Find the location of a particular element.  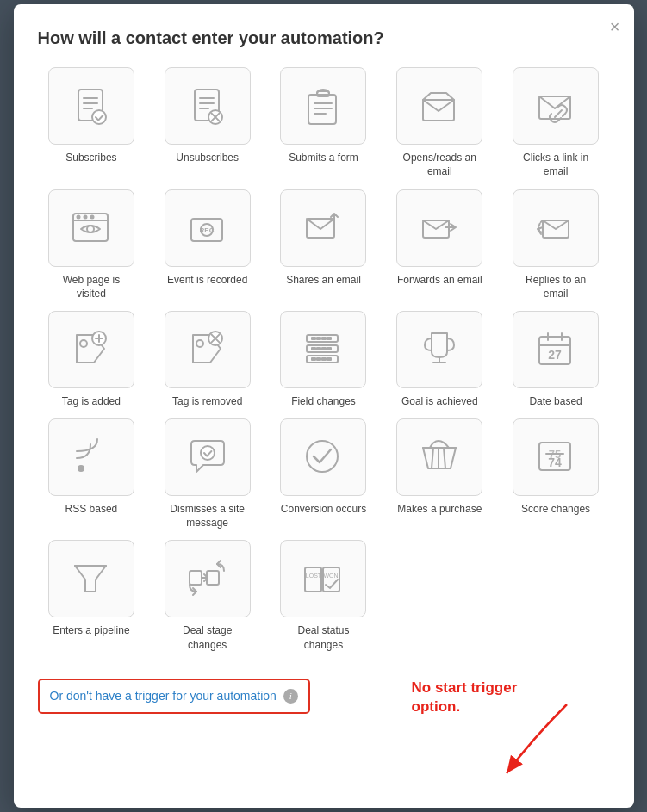

svg-text: 27 is located at coordinates (555, 355).